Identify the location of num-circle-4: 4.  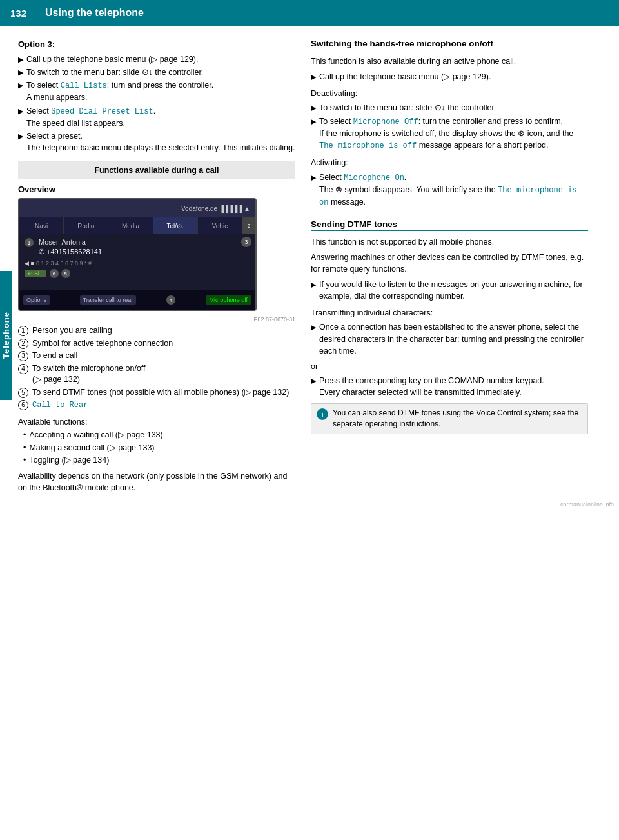
(23, 369).